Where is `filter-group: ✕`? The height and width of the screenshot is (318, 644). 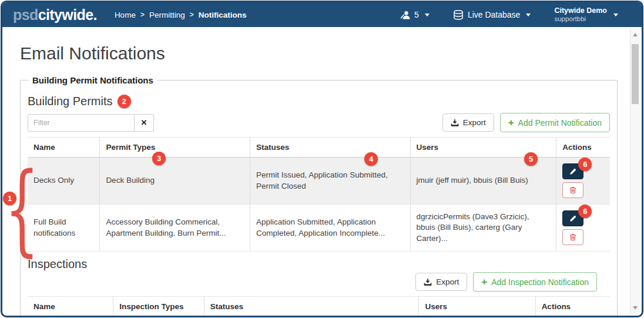
filter-group: ✕ is located at coordinates (90, 123).